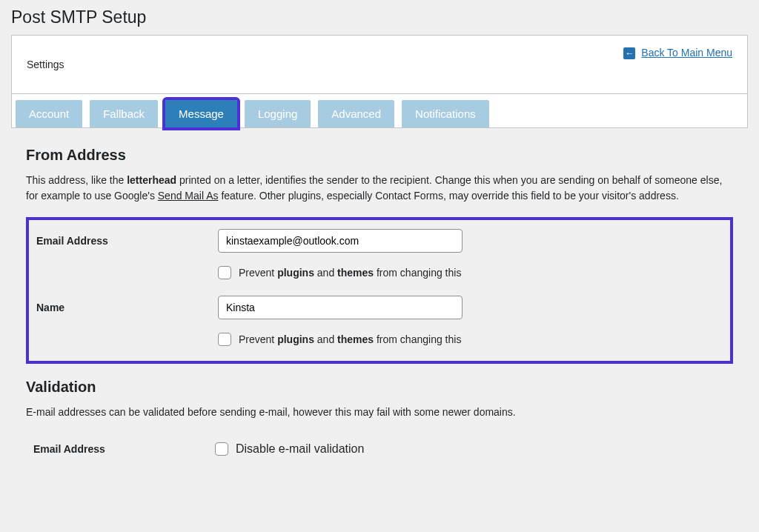 Image resolution: width=759 pixels, height=532 pixels. I want to click on name-row: Name, so click(380, 307).